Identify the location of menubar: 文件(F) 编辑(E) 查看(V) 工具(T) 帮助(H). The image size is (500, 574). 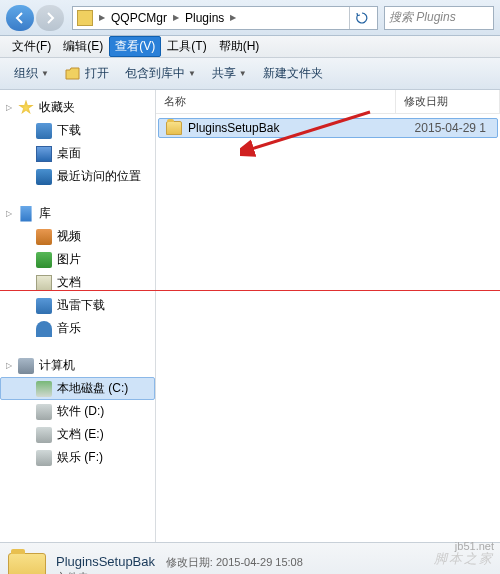
(250, 47).